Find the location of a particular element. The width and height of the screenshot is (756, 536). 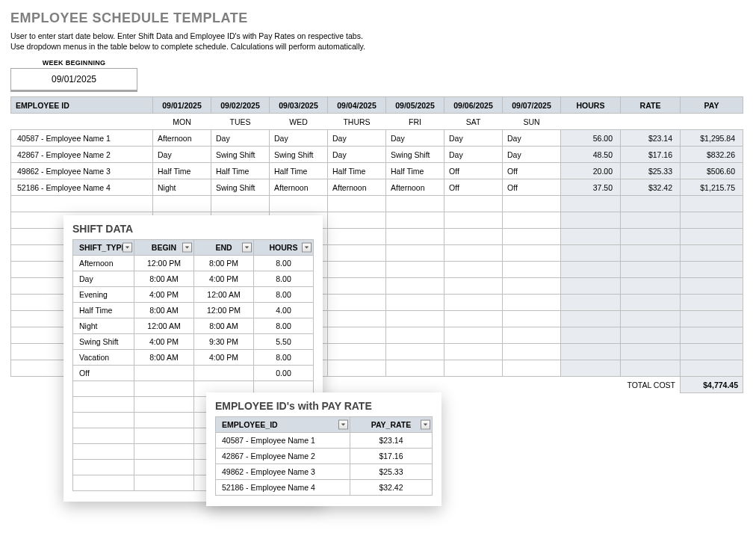

employee-id-cell: 40587 - Employee Name 1 is located at coordinates (82, 138).